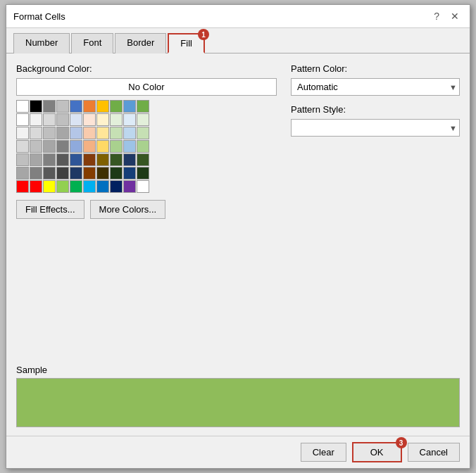  I want to click on pattern-color-label: Pattern Color:, so click(375, 69).